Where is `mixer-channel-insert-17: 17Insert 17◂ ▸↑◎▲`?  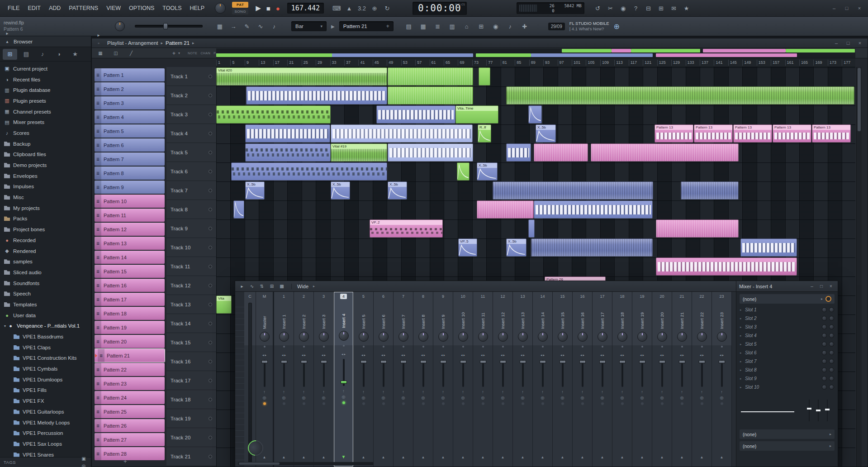
mixer-channel-insert-17: 17Insert 17◂ ▸↑◎▲ is located at coordinates (602, 379).